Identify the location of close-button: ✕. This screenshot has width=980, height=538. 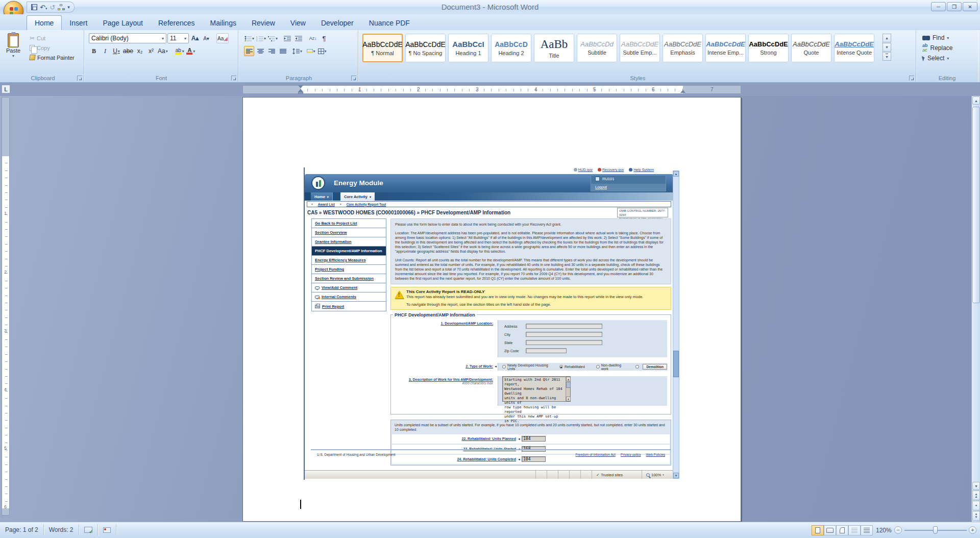
(970, 7).